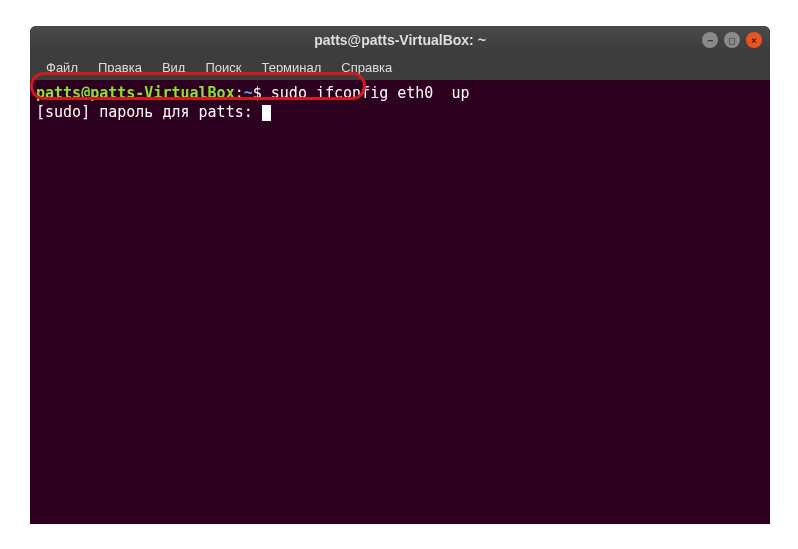  I want to click on menu-view: Вид, so click(174, 68).